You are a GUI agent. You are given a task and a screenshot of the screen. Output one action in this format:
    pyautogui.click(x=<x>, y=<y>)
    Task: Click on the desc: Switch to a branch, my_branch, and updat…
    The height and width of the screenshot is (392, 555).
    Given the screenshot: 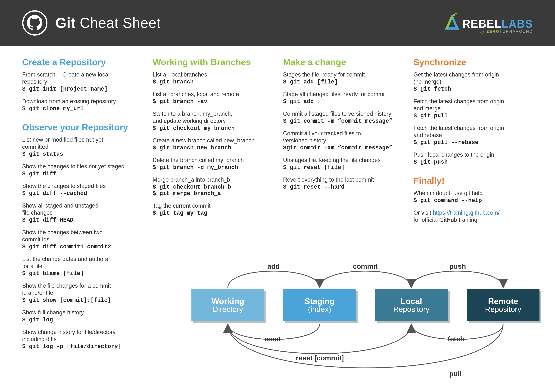 What is the action you would take?
    pyautogui.click(x=212, y=117)
    